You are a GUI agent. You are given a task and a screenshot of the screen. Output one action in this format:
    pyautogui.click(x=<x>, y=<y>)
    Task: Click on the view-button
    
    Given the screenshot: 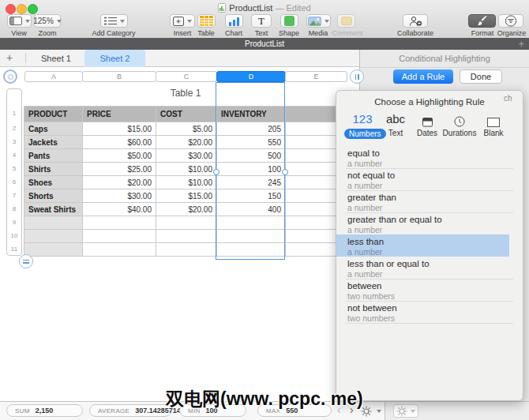 What is the action you would take?
    pyautogui.click(x=19, y=21)
    